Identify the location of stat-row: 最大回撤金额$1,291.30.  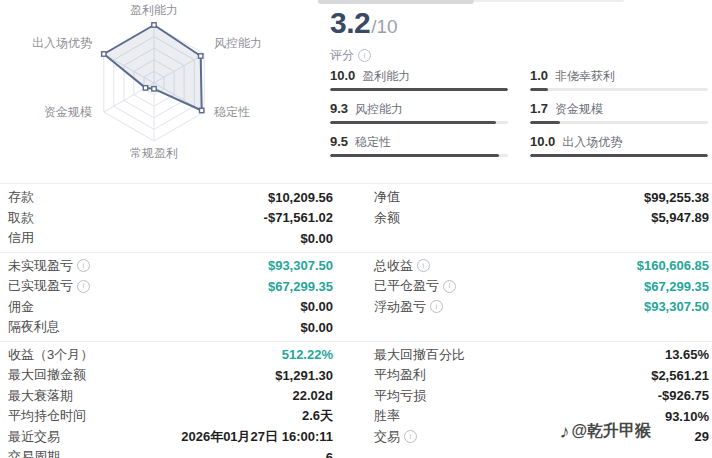
(170, 376).